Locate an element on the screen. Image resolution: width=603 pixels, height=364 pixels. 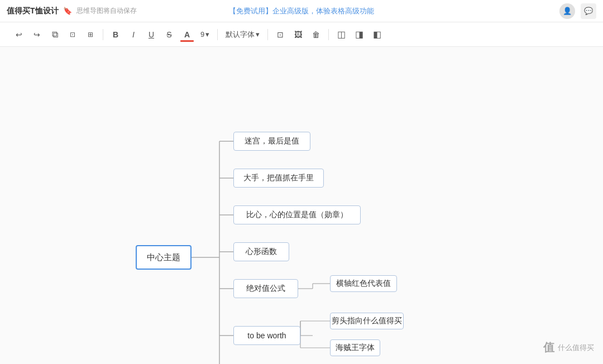
branch-node-b3: 比心，心的位置是值（勋章） is located at coordinates (297, 215).